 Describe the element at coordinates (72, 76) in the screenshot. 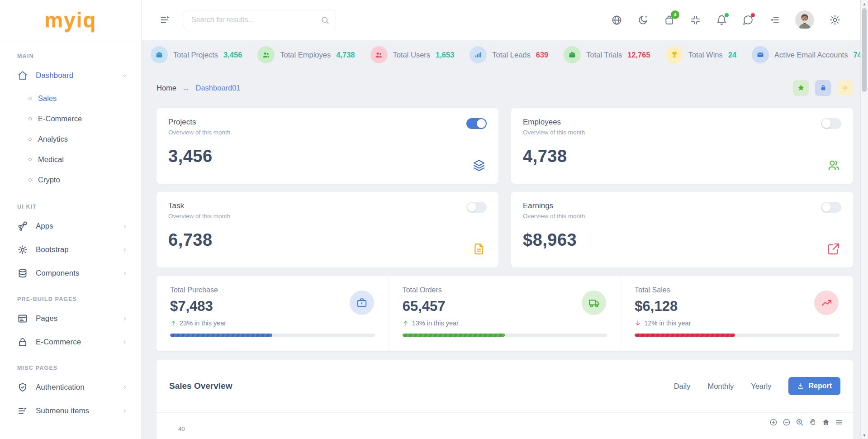

I see `sidebar-item-dashboard: Dashboard` at that location.